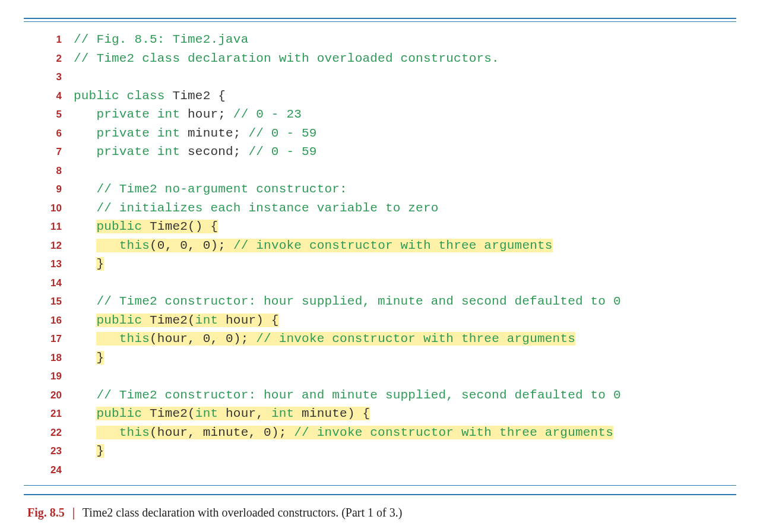  I want to click on line-number: 21, so click(55, 414).